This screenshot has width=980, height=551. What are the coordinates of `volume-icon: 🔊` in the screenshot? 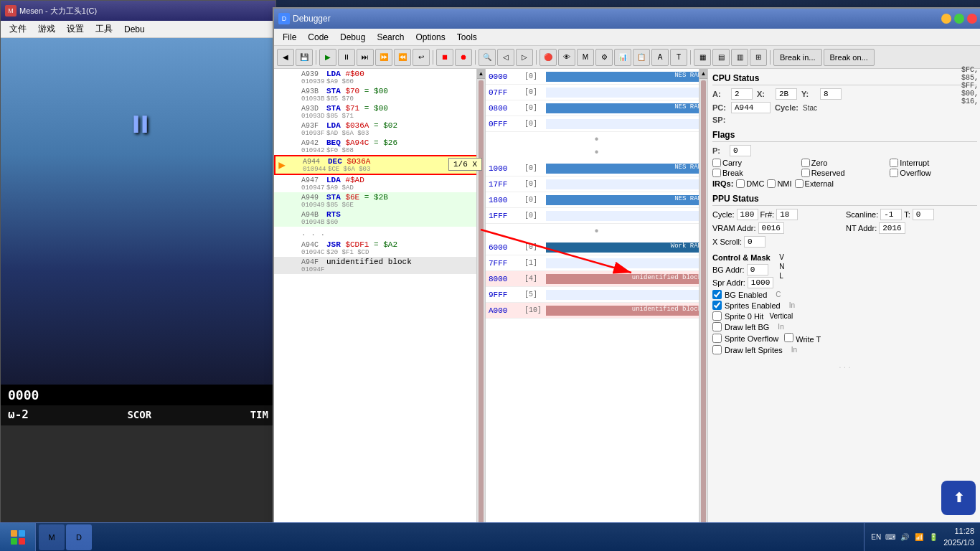 It's located at (905, 537).